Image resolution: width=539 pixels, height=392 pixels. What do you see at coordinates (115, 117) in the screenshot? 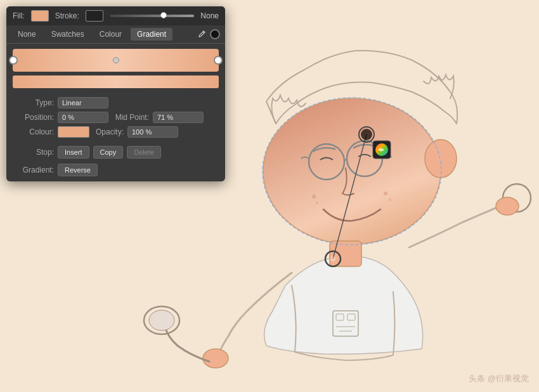
I see `position-midpoint-row: Position: 0 % Mid Point: 71 %` at bounding box center [115, 117].